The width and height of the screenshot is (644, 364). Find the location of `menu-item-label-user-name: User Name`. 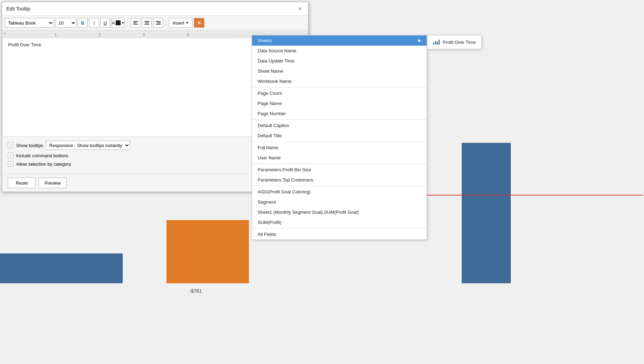

menu-item-label-user-name: User Name is located at coordinates (269, 158).